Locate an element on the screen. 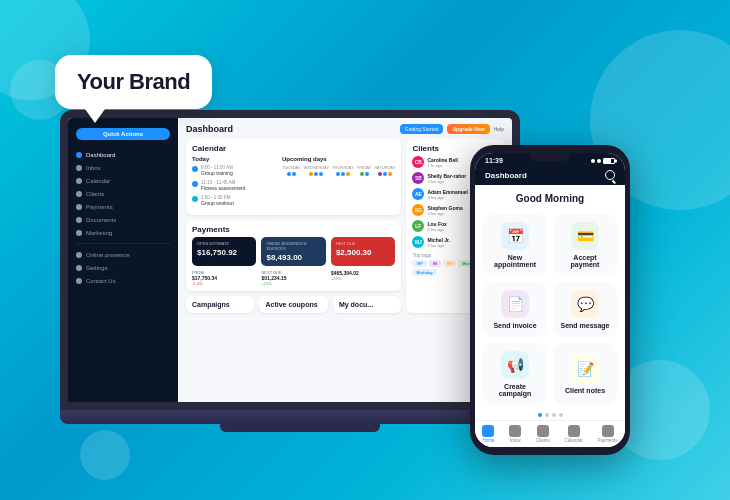 This screenshot has width=730, height=500. cal-day-saturday: SATURDAY is located at coordinates (384, 170).